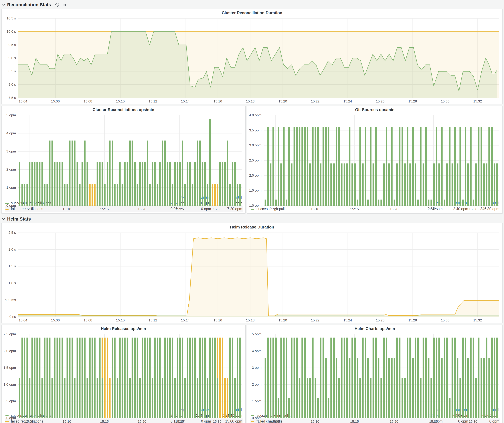 This screenshot has width=504, height=423. Describe the element at coordinates (11, 188) in the screenshot. I see `svg-text: 1 opm` at that location.